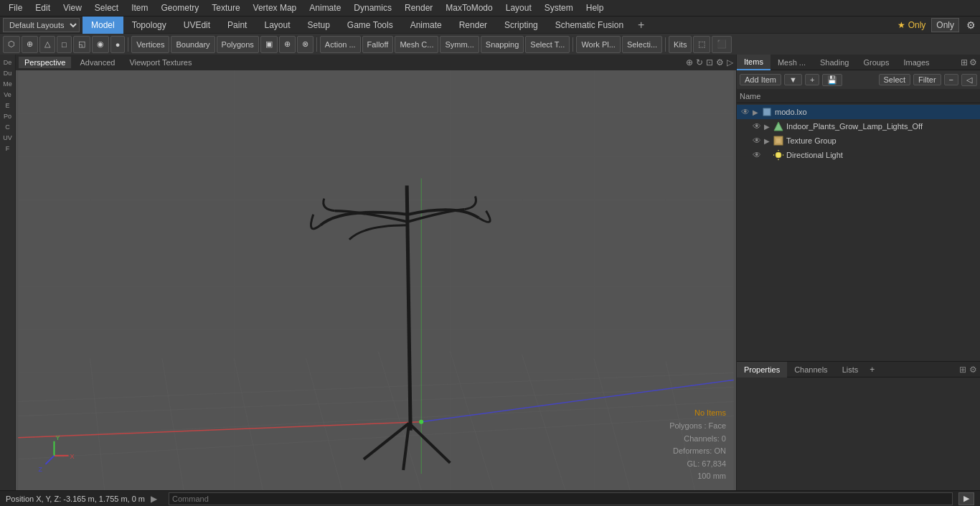 Image resolution: width=980 pixels, height=506 pixels. I want to click on subtract-button: ⊗, so click(306, 44).